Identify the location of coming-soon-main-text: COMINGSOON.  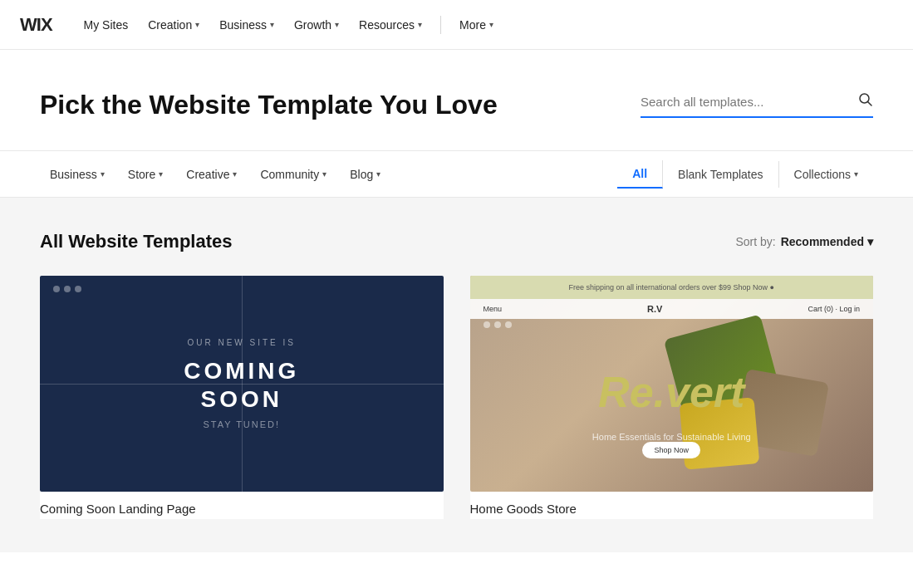
(241, 385).